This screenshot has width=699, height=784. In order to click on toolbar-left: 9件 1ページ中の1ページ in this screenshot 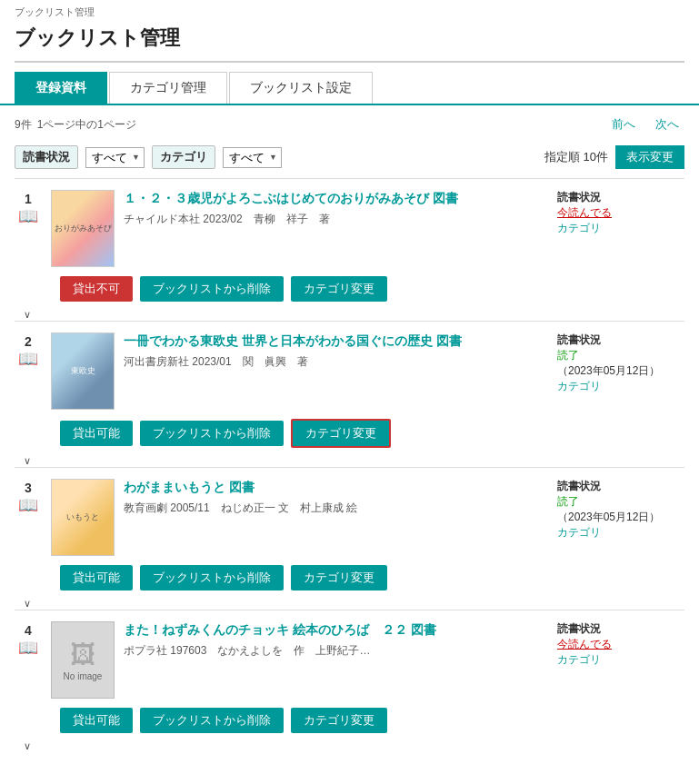, I will do `click(75, 125)`.